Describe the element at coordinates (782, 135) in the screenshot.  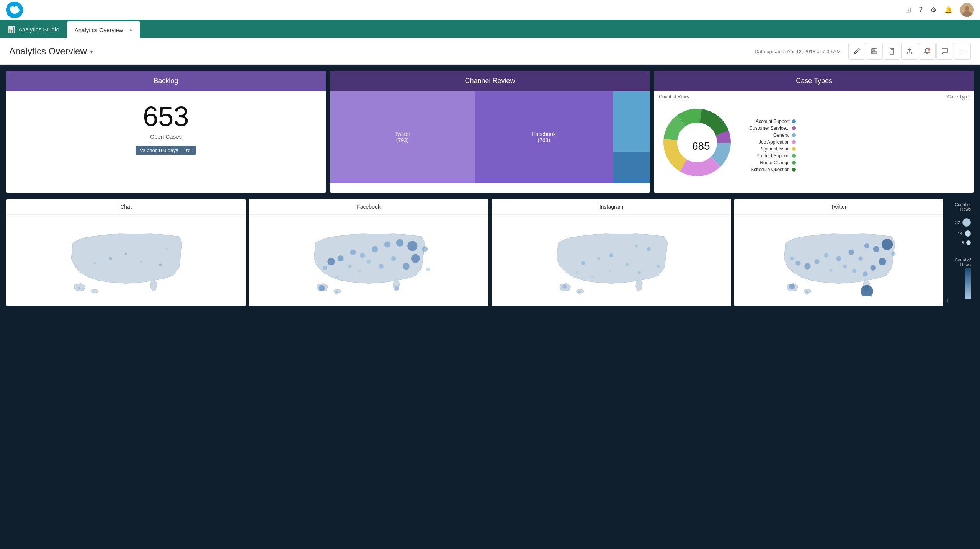
I see `legend-general-label: General` at that location.